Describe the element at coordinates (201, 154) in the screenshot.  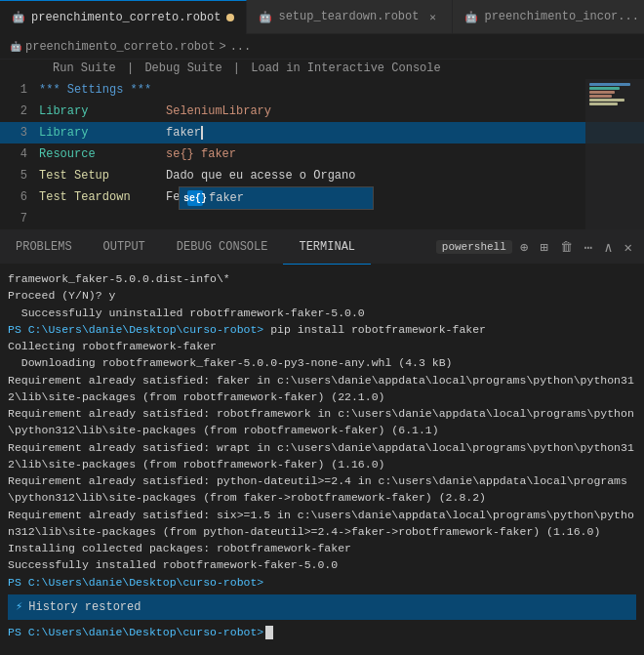
I see `resource-val-4: se{} faker` at that location.